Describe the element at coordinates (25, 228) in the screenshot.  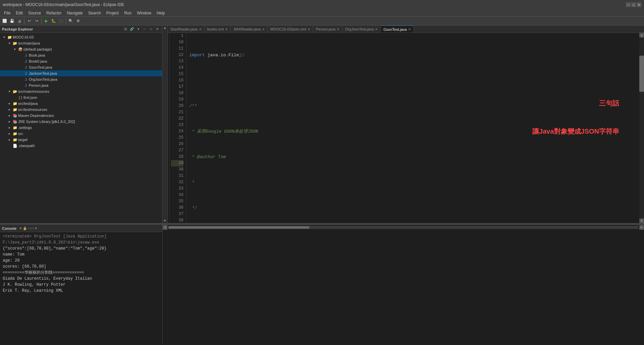
I see `console-scroll-lock-icon: 🔒` at that location.